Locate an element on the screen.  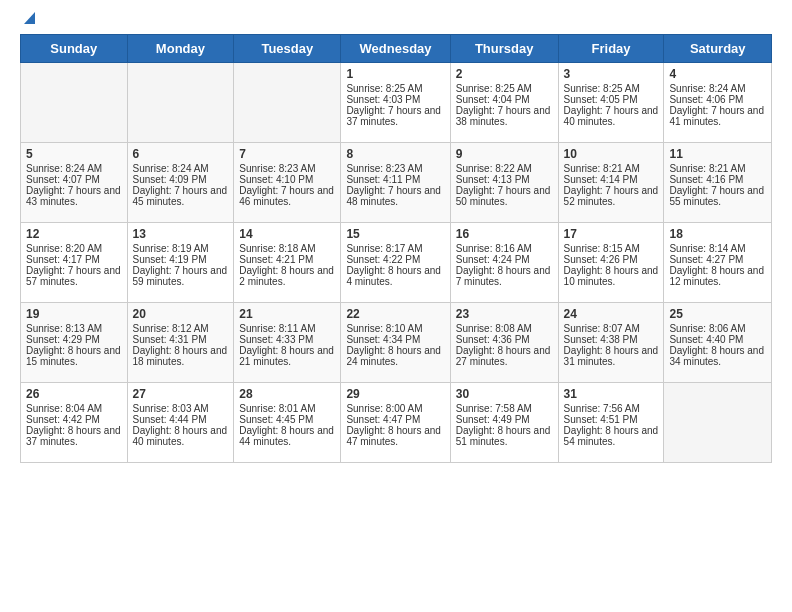
weekday-header-thursday: Thursday is located at coordinates (504, 49).